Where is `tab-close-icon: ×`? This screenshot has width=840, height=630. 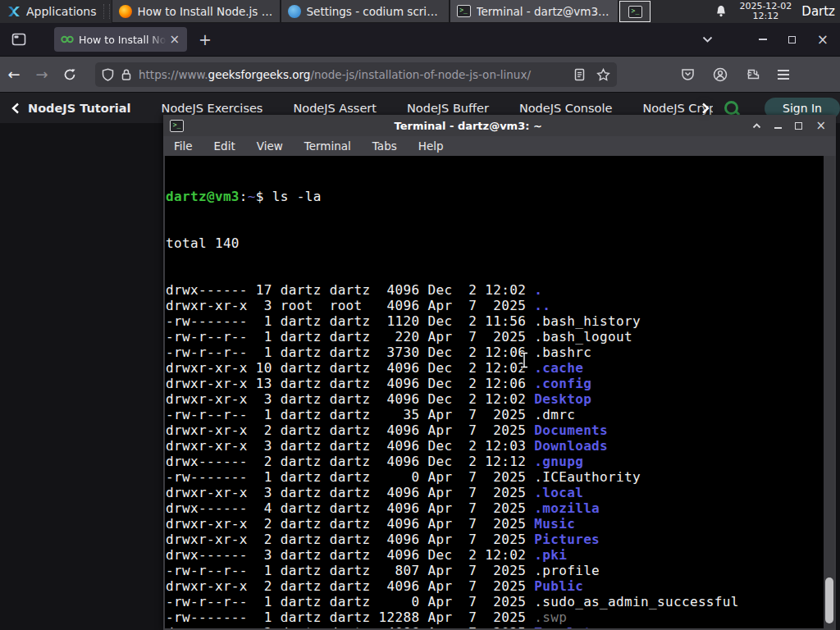
tab-close-icon: × is located at coordinates (174, 39).